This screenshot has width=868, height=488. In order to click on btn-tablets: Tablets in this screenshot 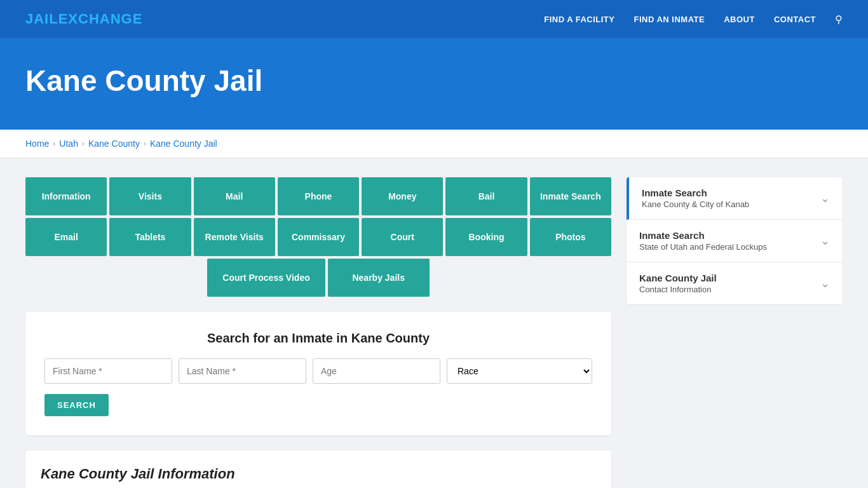, I will do `click(150, 237)`.